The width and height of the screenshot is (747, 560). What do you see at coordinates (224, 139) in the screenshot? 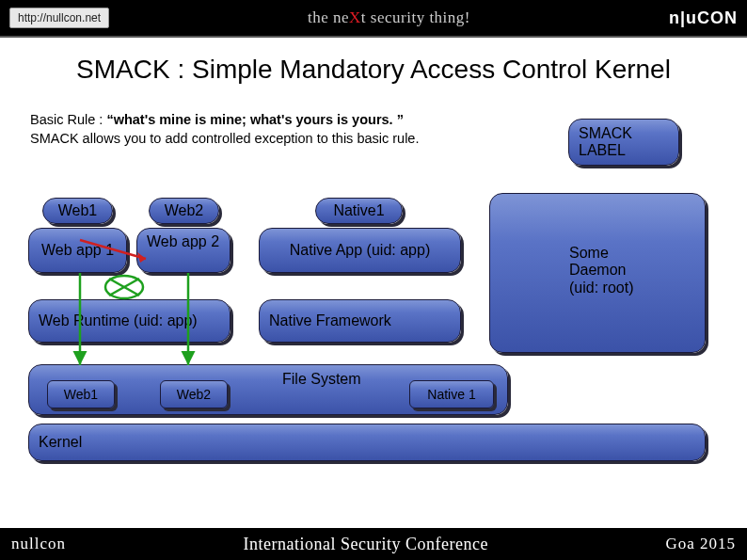
I see `rule-line2: SMACK allows you to add controlled excep…` at bounding box center [224, 139].